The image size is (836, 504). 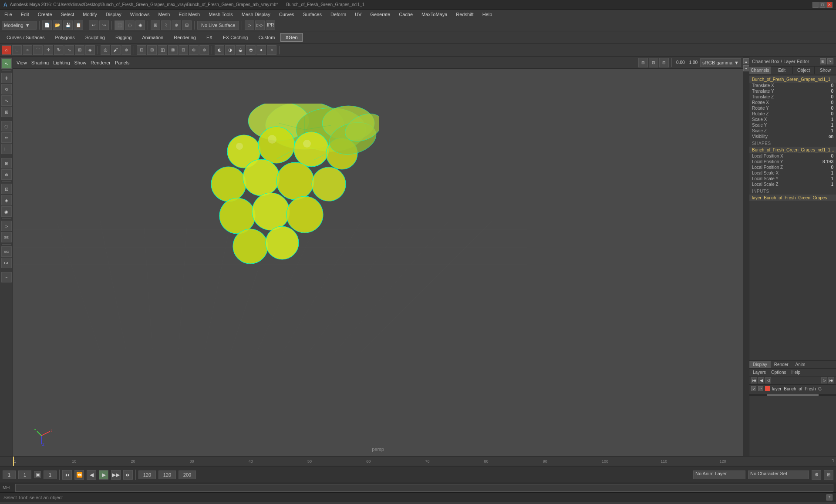 What do you see at coordinates (792, 119) in the screenshot?
I see `cb-row-sx: Scale X 1` at bounding box center [792, 119].